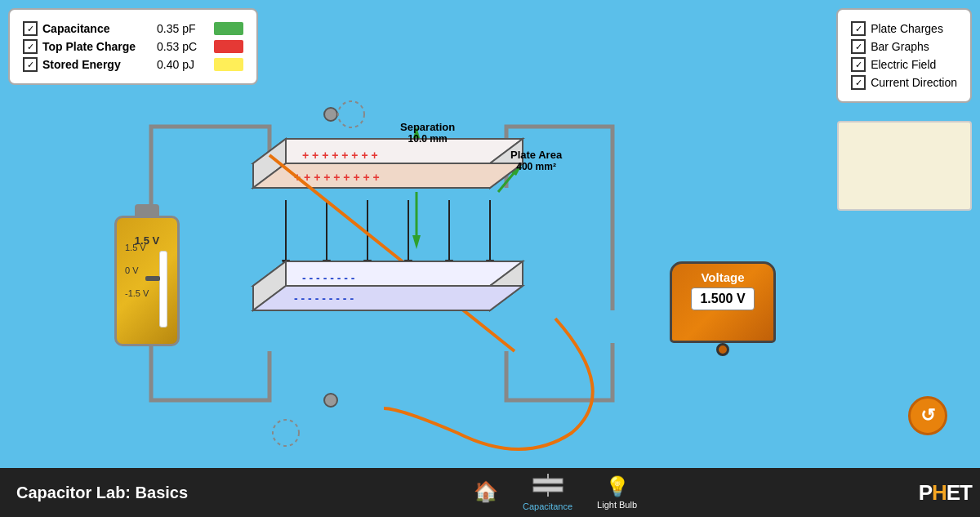 Image resolution: width=980 pixels, height=517 pixels. I want to click on stored-energy-checkbox: ✓, so click(30, 65).